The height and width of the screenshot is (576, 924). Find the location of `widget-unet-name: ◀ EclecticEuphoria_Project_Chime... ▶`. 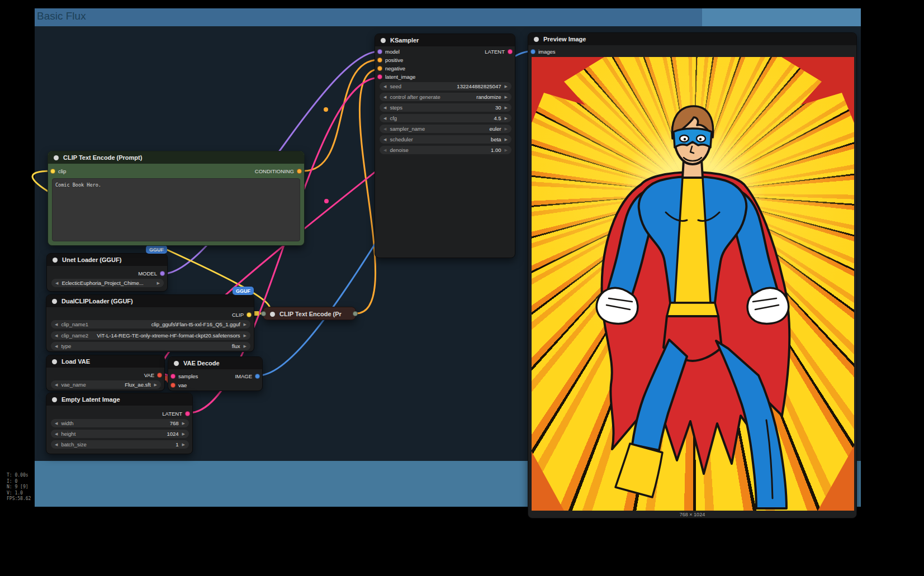

widget-unet-name: ◀ EclecticEuphoria_Project_Chime... ▶ is located at coordinates (107, 283).